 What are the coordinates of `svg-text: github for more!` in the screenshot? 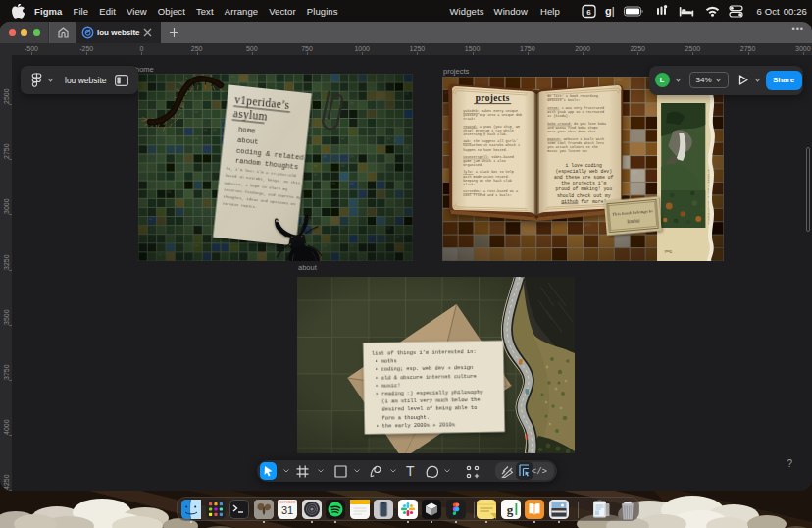 It's located at (584, 202).